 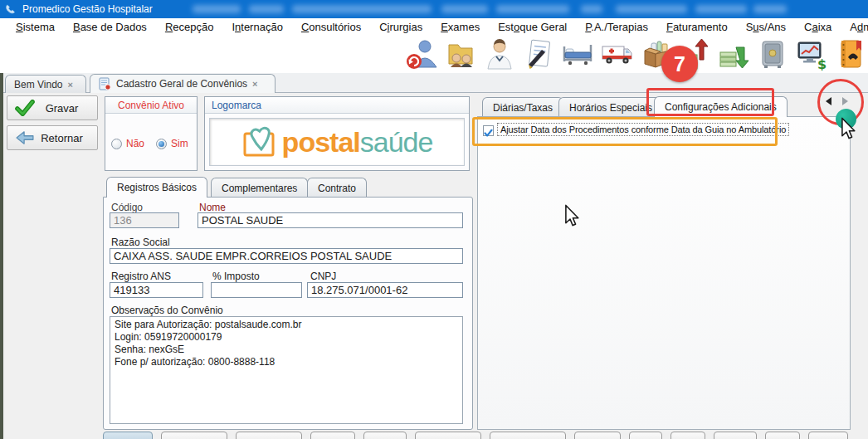 I want to click on save-button: Gravar, so click(x=52, y=108).